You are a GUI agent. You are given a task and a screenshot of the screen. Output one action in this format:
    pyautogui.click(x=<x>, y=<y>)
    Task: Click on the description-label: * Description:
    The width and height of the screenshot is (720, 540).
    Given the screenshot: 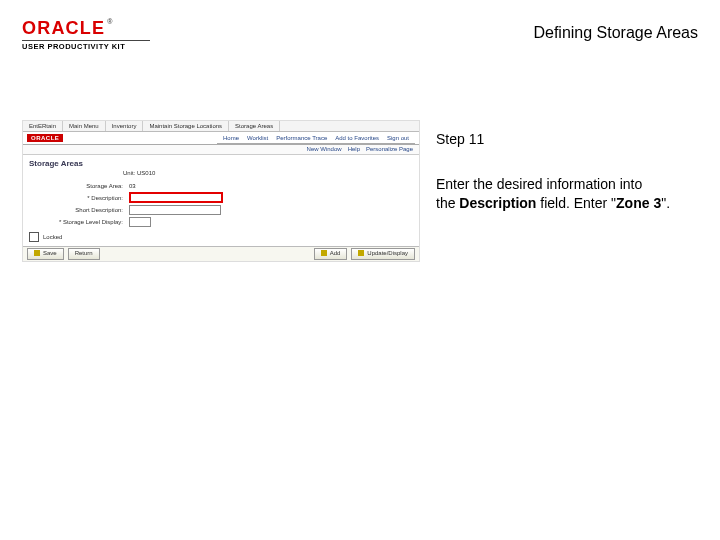 What is the action you would take?
    pyautogui.click(x=79, y=198)
    